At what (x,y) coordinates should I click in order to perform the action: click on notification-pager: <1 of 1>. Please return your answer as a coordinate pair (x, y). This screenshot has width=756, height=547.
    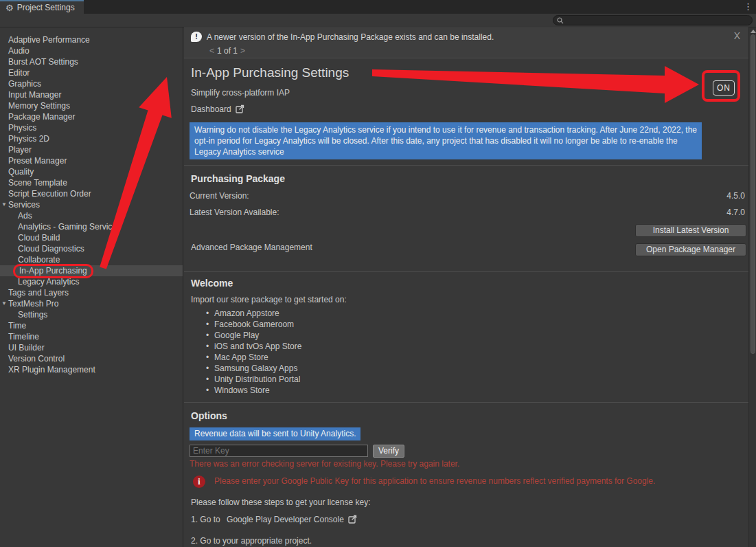
    Looking at the image, I should click on (227, 51).